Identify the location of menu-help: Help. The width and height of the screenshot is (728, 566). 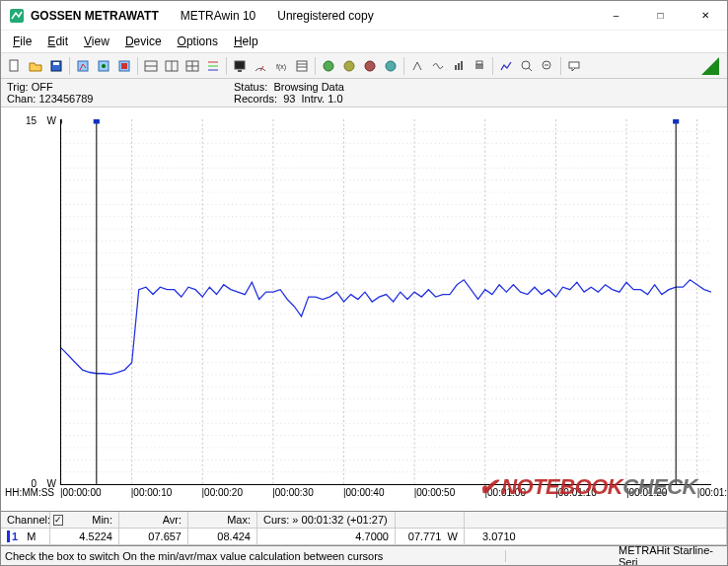
(247, 41).